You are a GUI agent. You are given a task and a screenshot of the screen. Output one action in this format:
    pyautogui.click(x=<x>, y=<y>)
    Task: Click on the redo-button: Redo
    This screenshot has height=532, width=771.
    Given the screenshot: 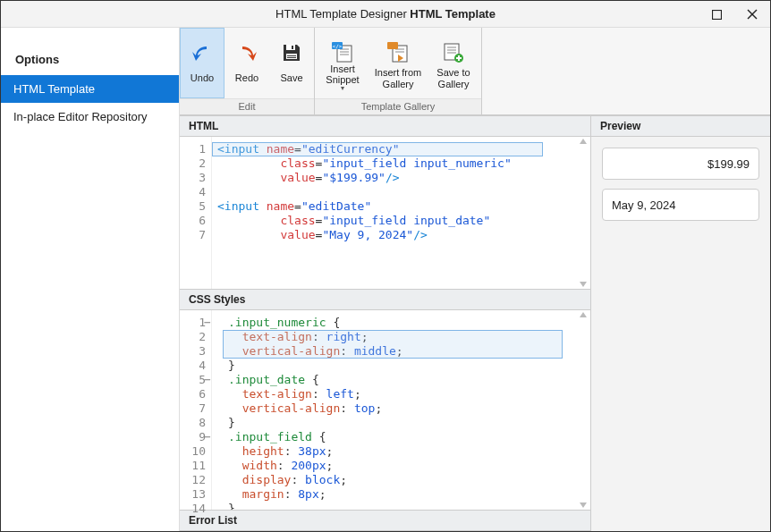 What is the action you would take?
    pyautogui.click(x=247, y=63)
    